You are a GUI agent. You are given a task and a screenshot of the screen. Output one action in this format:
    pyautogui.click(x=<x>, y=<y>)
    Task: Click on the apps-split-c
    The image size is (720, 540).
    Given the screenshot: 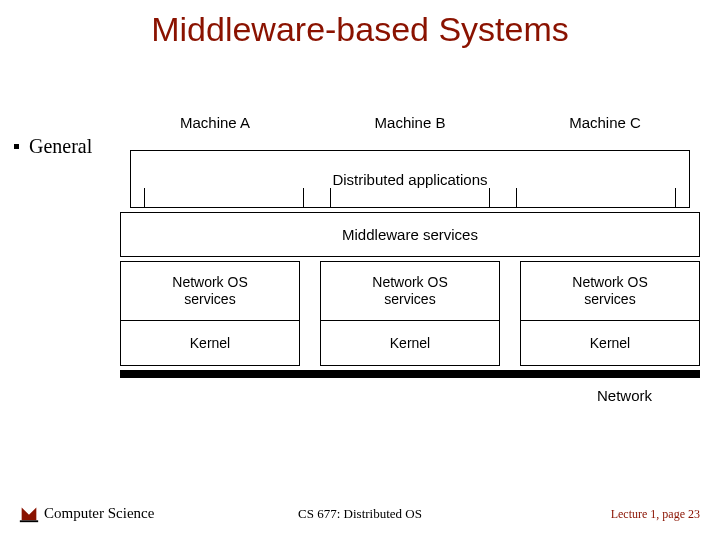 What is the action you would take?
    pyautogui.click(x=596, y=198)
    